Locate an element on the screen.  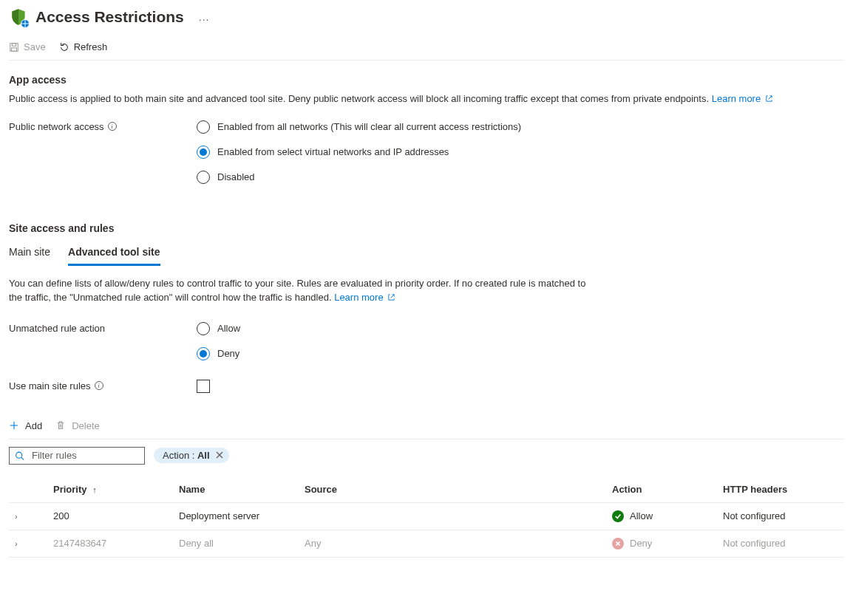
trash-icon is located at coordinates (61, 425).